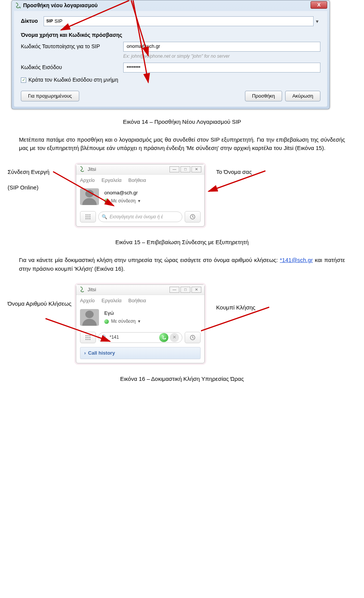  Describe the element at coordinates (42, 296) in the screenshot. I see `annotation-left-2: Όνομα Αριθμού Κλήσεως` at that location.